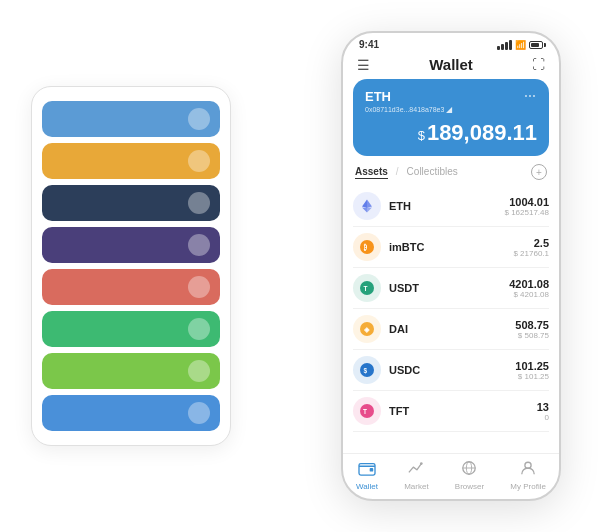 This screenshot has height=532, width=602. I want to click on asset-row-eth: ETH 1004.01 $ 162517.48, so click(451, 206).